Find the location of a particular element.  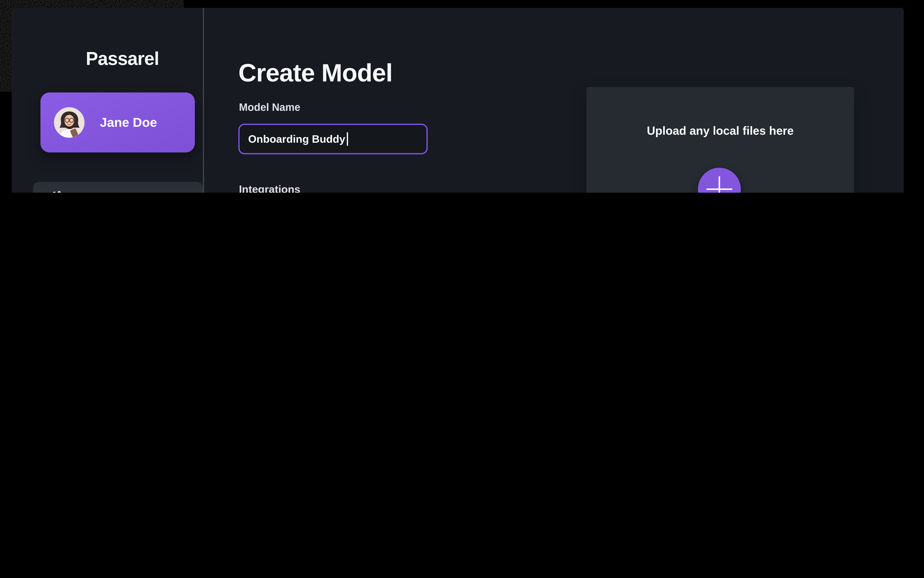

upload-title: Upload any local files here is located at coordinates (720, 131).